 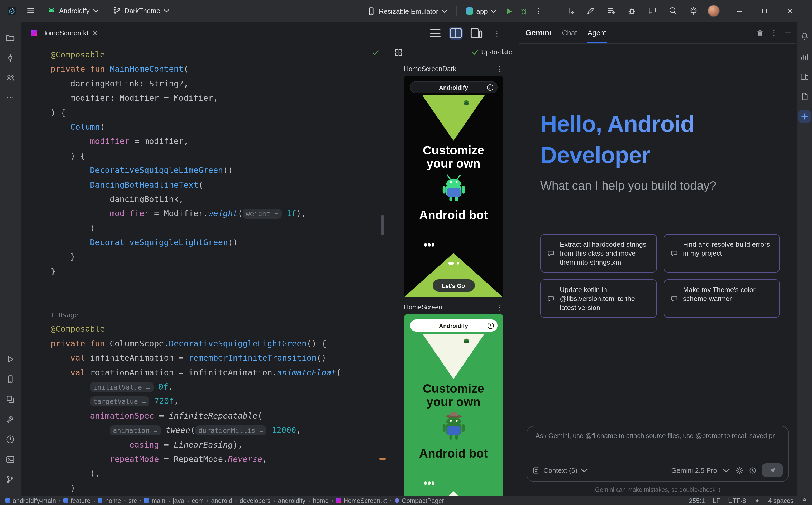 I want to click on editor-view-design-icon, so click(x=477, y=33).